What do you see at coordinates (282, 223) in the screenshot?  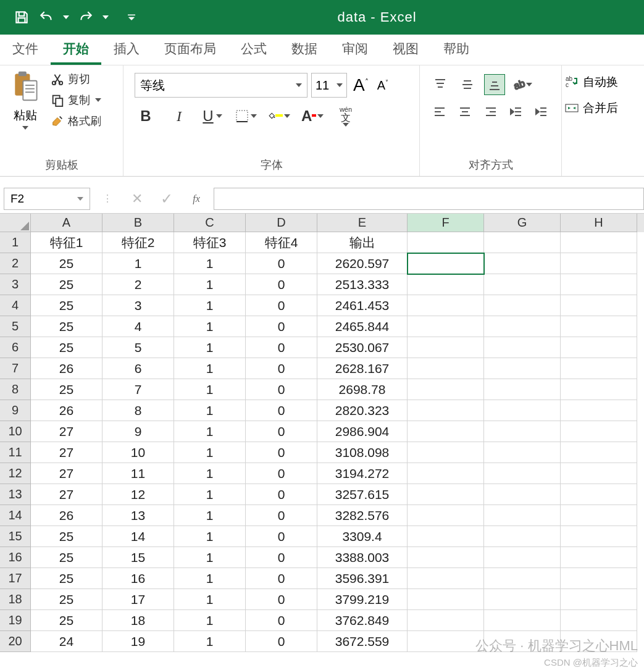 I see `column-header-D: D` at bounding box center [282, 223].